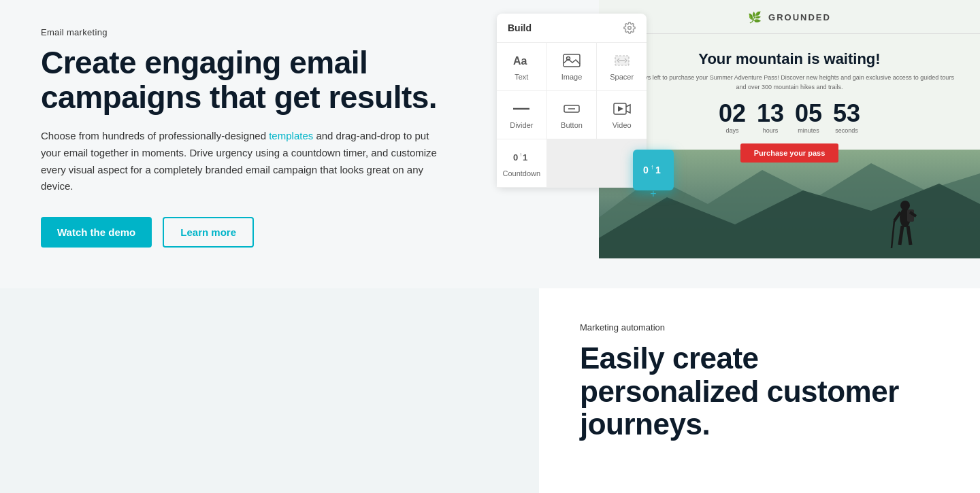  I want to click on builder-grid: Aa Text Image, so click(572, 116).